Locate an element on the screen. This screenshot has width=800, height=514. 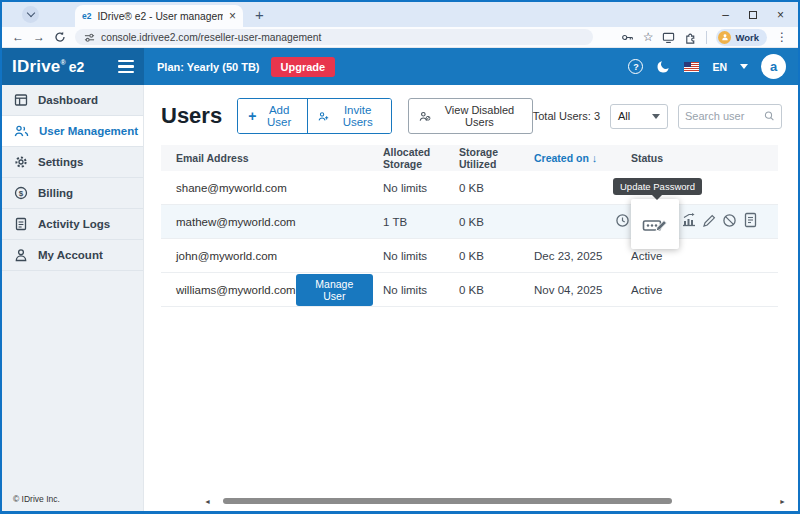
profile-avatar-icon is located at coordinates (724, 38).